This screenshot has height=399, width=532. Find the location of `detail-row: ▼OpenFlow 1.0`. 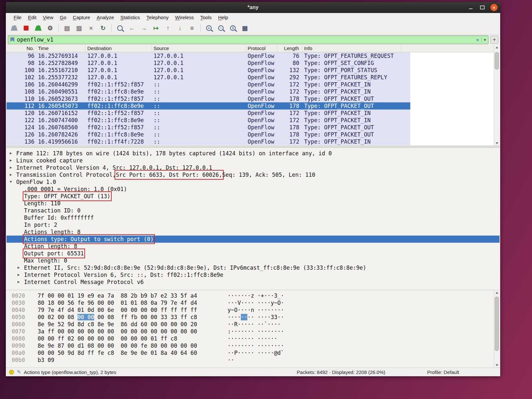

detail-row: ▼OpenFlow 1.0 is located at coordinates (253, 182).